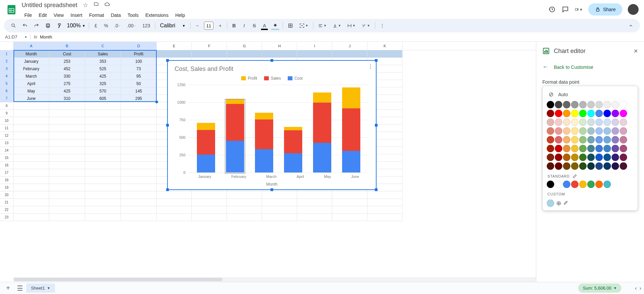 Image resolution: width=644 pixels, height=294 pixels. Describe the element at coordinates (264, 26) in the screenshot. I see `text-color-icon: A` at that location.